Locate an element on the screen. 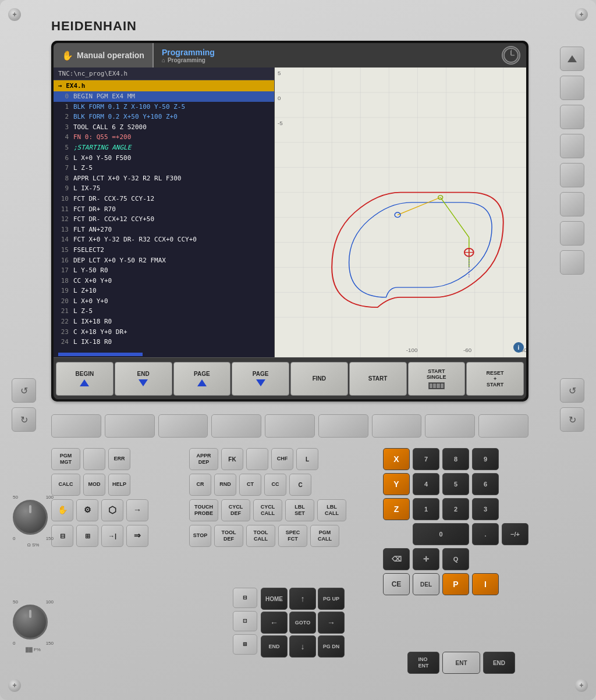 The height and width of the screenshot is (700, 596). stack-btn-1: ⊟ is located at coordinates (245, 598).